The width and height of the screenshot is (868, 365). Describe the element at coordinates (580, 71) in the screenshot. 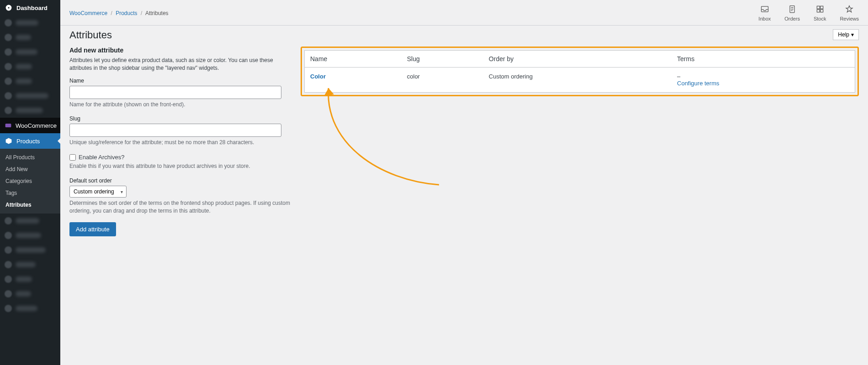

I see `attributes-table: Name Slug Order by Terms Color color` at that location.